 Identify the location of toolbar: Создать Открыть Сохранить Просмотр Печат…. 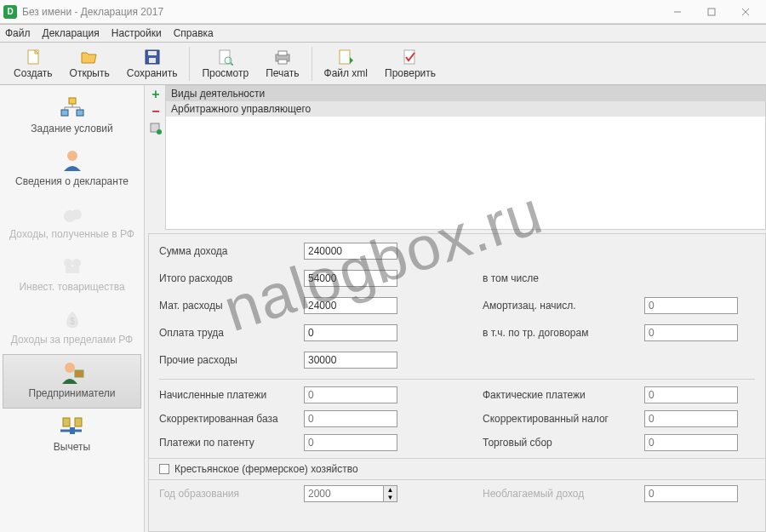
(383, 64).